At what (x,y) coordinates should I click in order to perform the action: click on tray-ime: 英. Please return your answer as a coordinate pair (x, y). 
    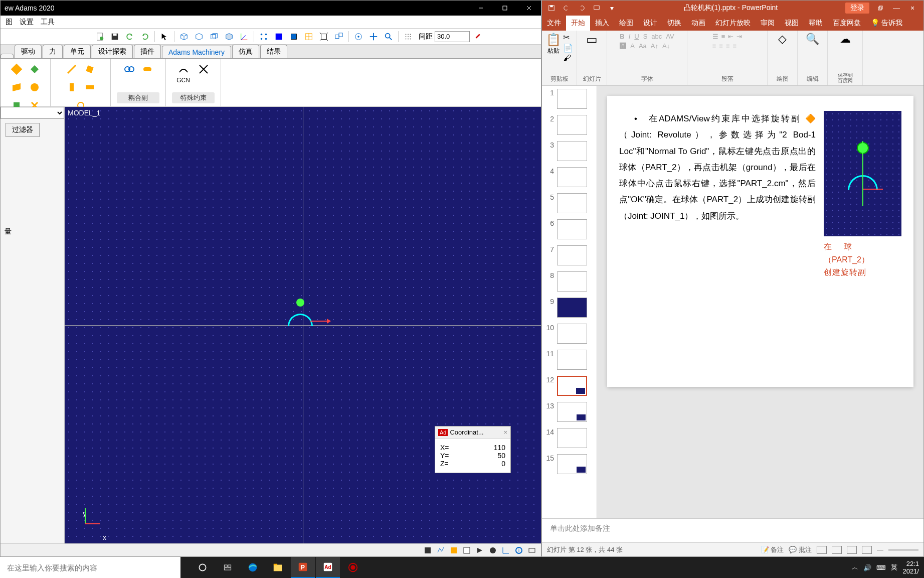
    Looking at the image, I should click on (894, 567).